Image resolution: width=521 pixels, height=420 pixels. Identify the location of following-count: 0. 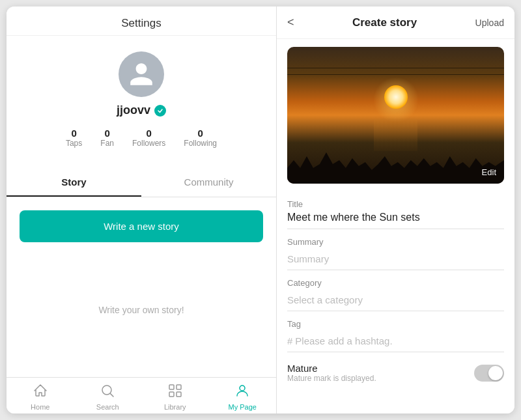
(201, 133).